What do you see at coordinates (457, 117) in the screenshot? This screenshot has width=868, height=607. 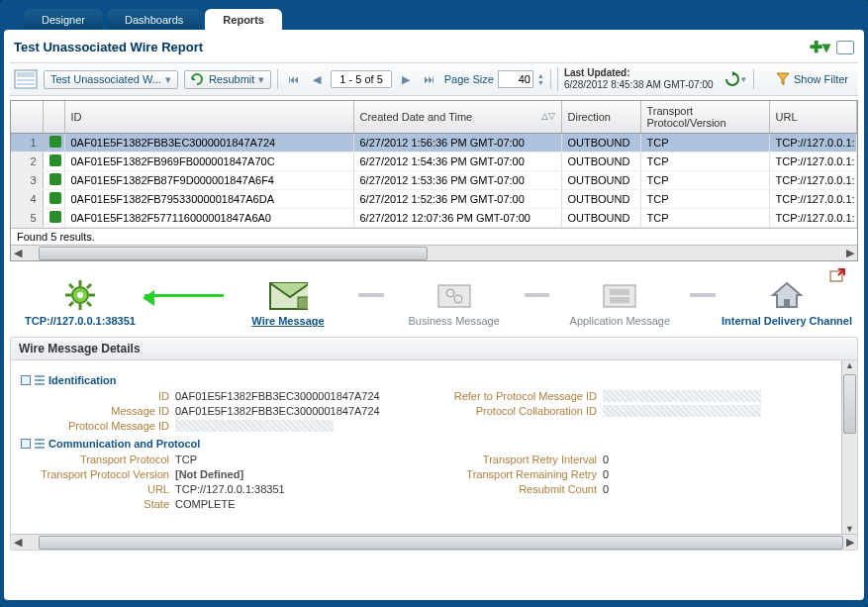 I see `column-created: Created Date and Time△▽` at bounding box center [457, 117].